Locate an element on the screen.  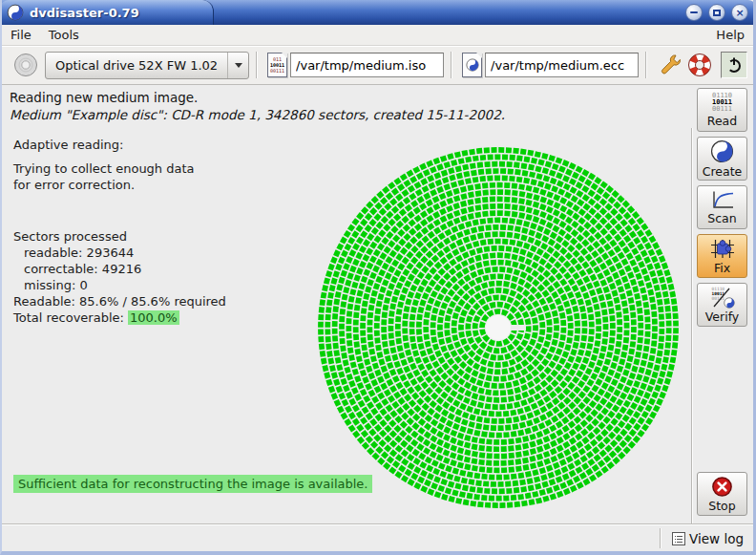
statusbar-separator is located at coordinates (661, 539).